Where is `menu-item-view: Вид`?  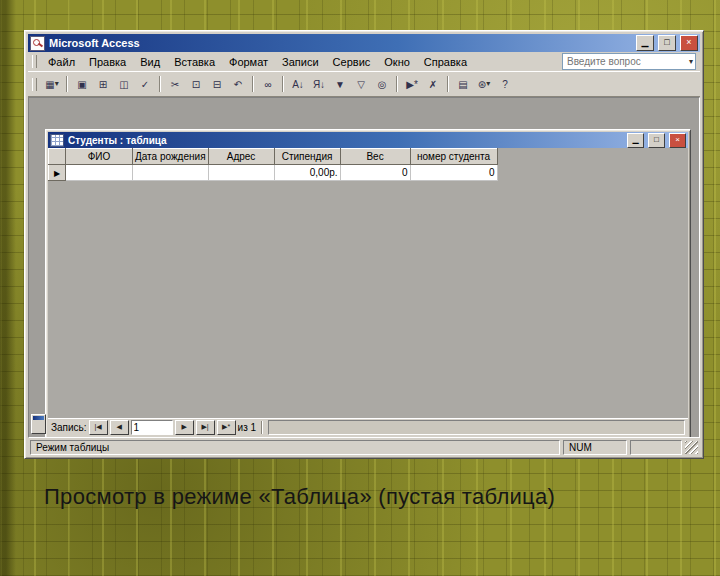
menu-item-view: Вид is located at coordinates (150, 62).